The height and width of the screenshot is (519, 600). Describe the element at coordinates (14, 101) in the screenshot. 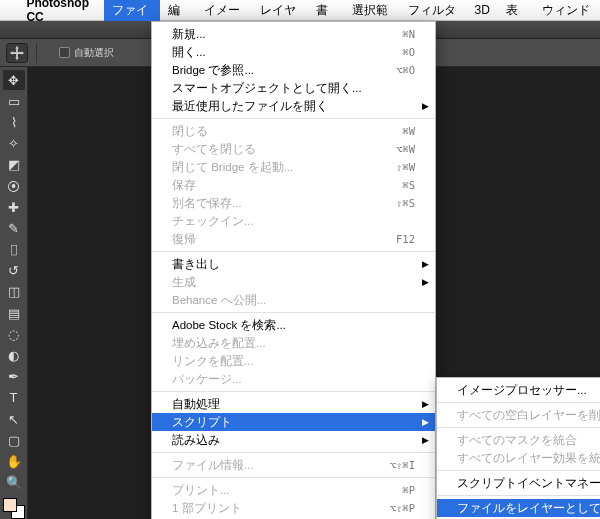

I see `marquee-tool: ▭` at that location.